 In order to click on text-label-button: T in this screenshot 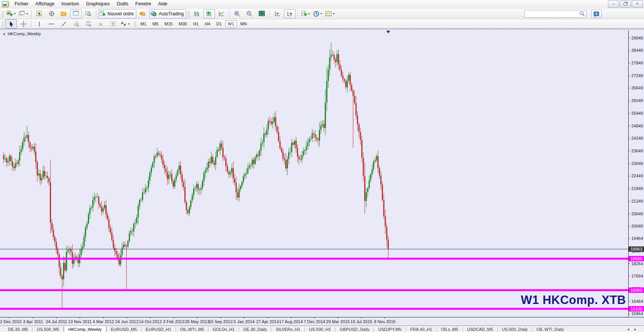, I will do `click(113, 24)`.